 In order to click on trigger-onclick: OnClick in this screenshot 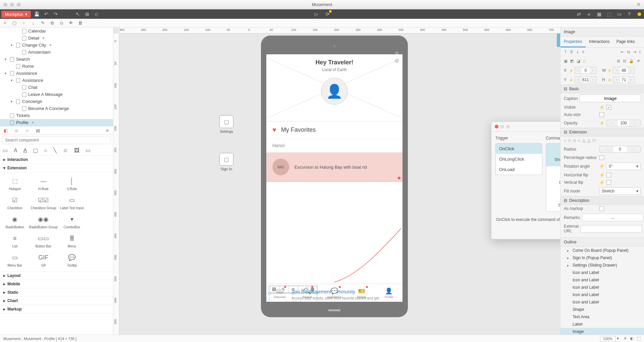, I will do `click(519, 149)`.